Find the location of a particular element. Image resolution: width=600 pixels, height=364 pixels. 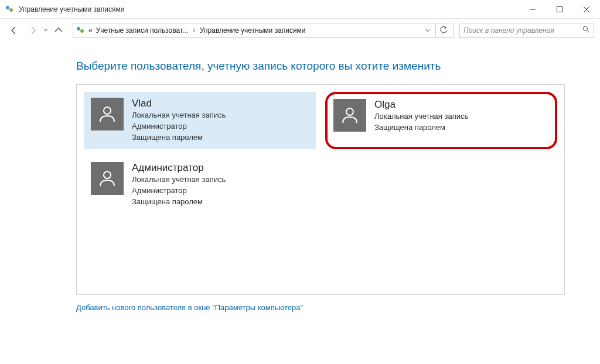

up-button is located at coordinates (59, 30).